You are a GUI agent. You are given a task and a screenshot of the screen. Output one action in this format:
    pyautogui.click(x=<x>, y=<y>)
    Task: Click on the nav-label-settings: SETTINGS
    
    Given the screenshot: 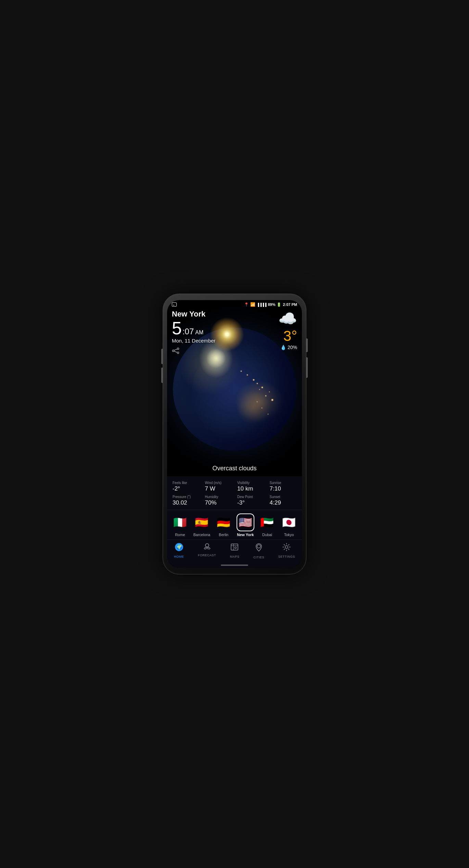 What is the action you would take?
    pyautogui.click(x=287, y=557)
    